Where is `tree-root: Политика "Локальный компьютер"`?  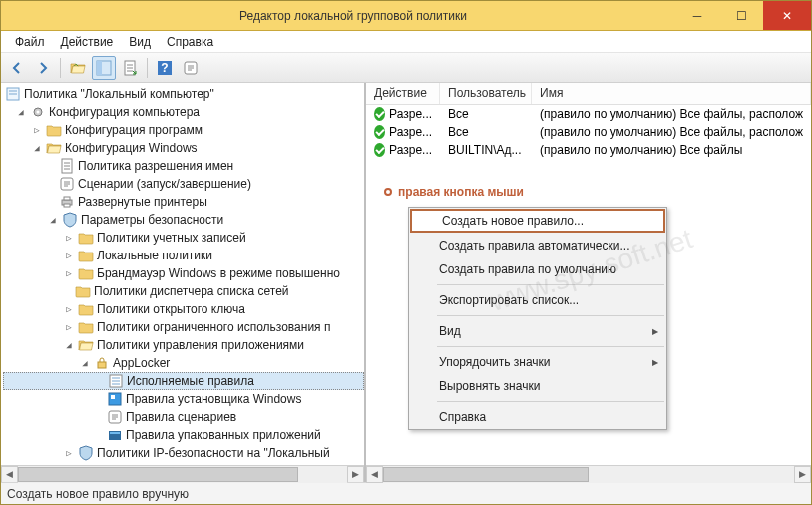
tree-root: Политика "Локальный компьютер" is located at coordinates (184, 94).